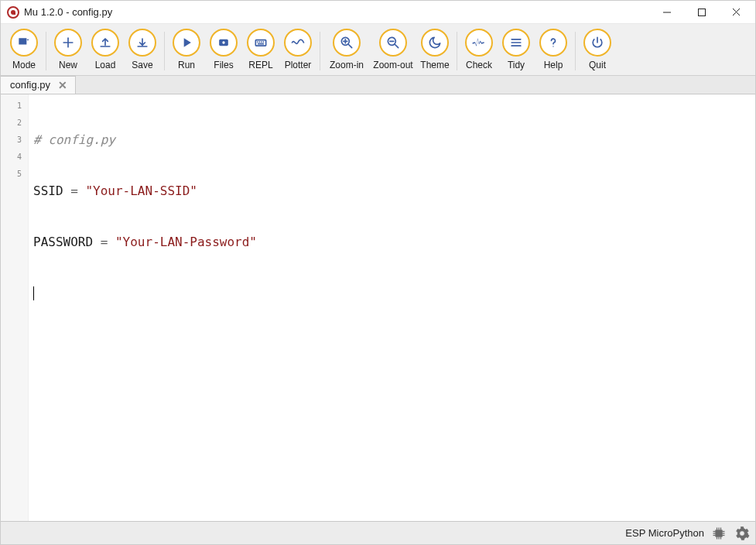  What do you see at coordinates (479, 51) in the screenshot?
I see `check-button: Check` at bounding box center [479, 51].